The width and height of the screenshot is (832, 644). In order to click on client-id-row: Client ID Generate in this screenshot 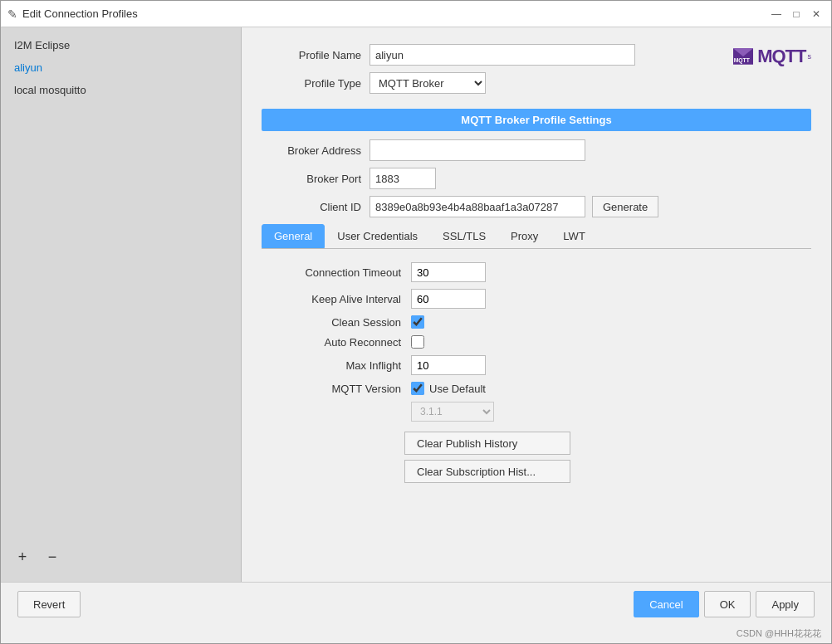, I will do `click(536, 207)`.